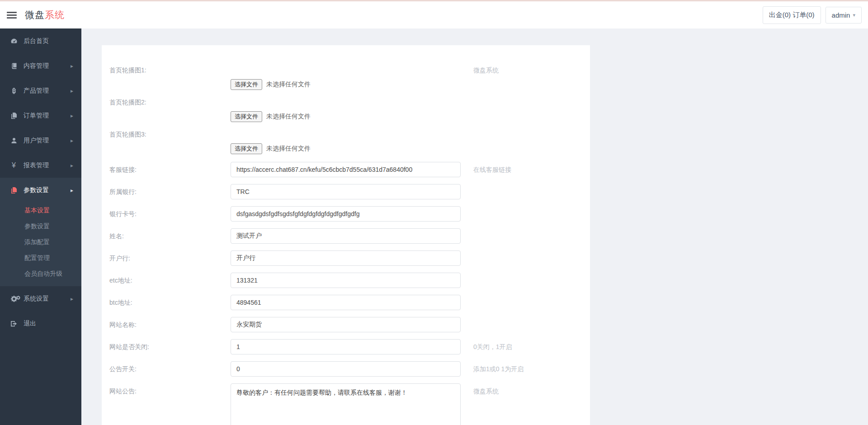 Image resolution: width=868 pixels, height=425 pixels. What do you see at coordinates (47, 299) in the screenshot?
I see `sidebar-item-label: 系统设置` at bounding box center [47, 299].